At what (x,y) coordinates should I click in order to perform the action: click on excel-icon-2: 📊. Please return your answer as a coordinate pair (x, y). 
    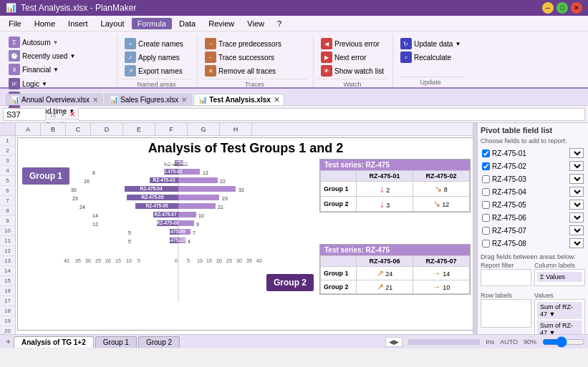
    Looking at the image, I should click on (114, 100).